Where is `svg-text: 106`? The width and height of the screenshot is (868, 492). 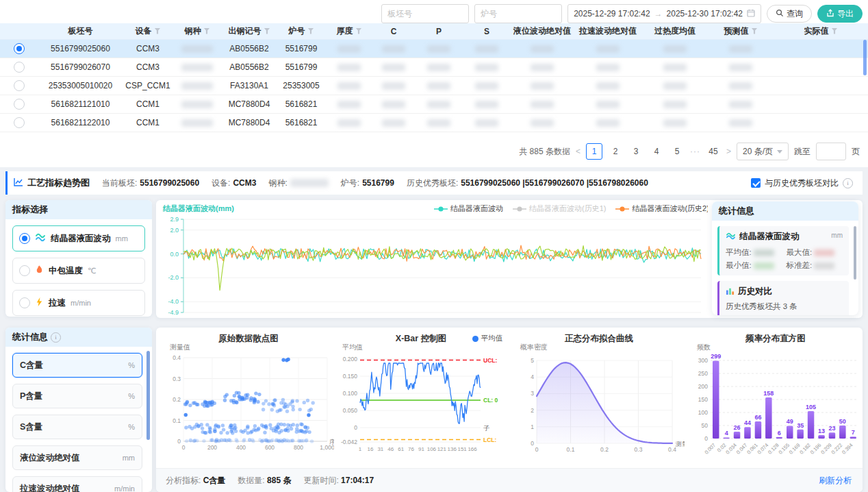
svg-text: 106 is located at coordinates (432, 450).